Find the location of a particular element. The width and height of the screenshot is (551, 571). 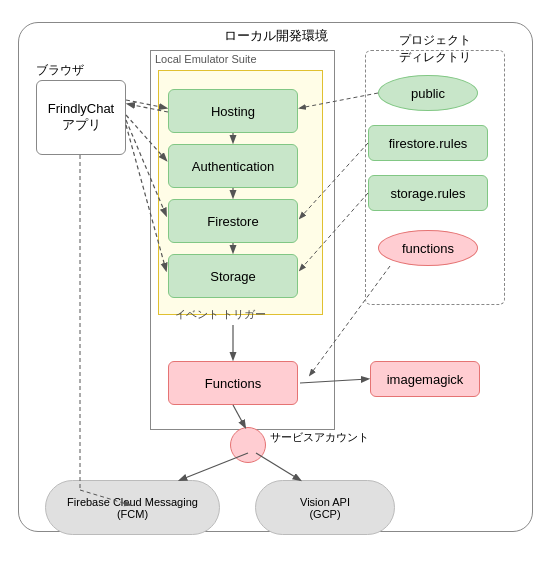

storage-label: Storage is located at coordinates (233, 276).